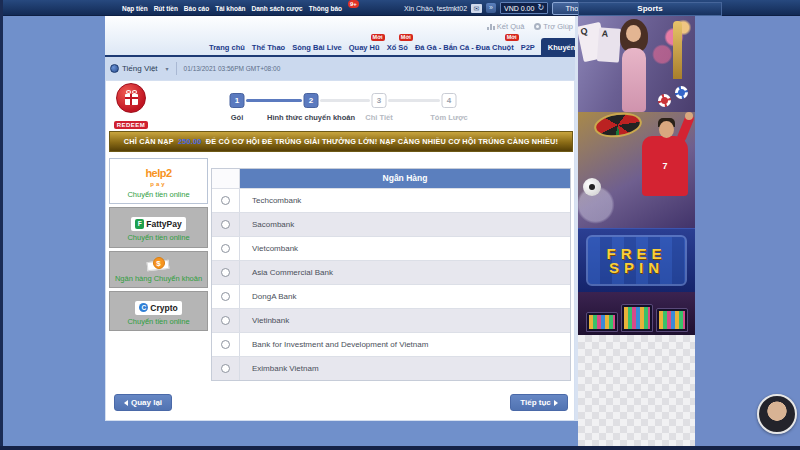 The width and height of the screenshot is (800, 450). Describe the element at coordinates (636, 170) in the screenshot. I see `sports-player-banner: 7` at that location.